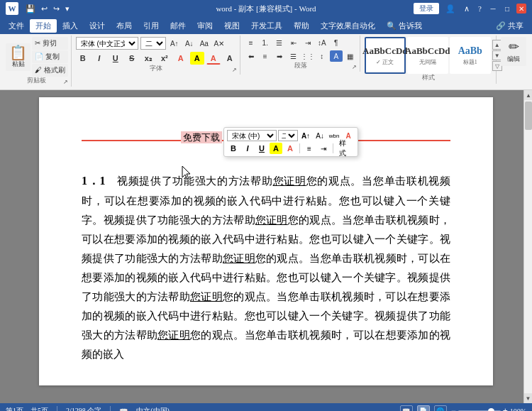  I want to click on ft-style-btn: 样式, so click(343, 148).